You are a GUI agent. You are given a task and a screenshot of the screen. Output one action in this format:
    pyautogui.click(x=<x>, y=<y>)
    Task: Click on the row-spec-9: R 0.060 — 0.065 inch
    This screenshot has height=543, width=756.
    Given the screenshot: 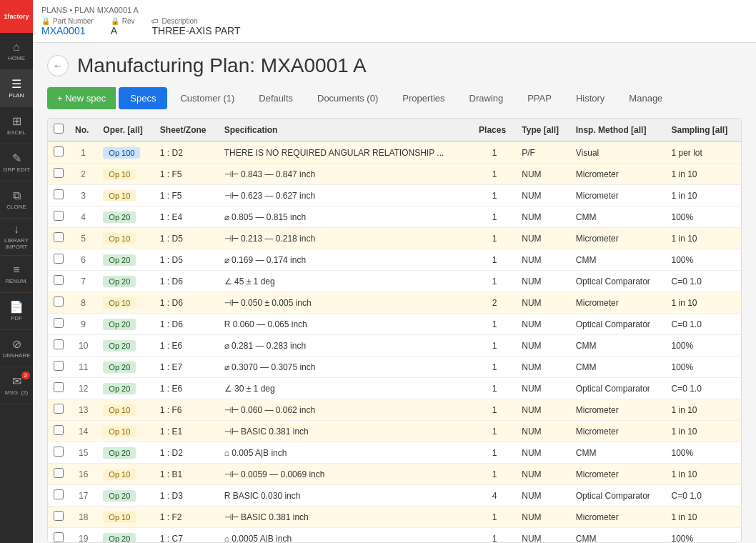 What is the action you would take?
    pyautogui.click(x=346, y=324)
    